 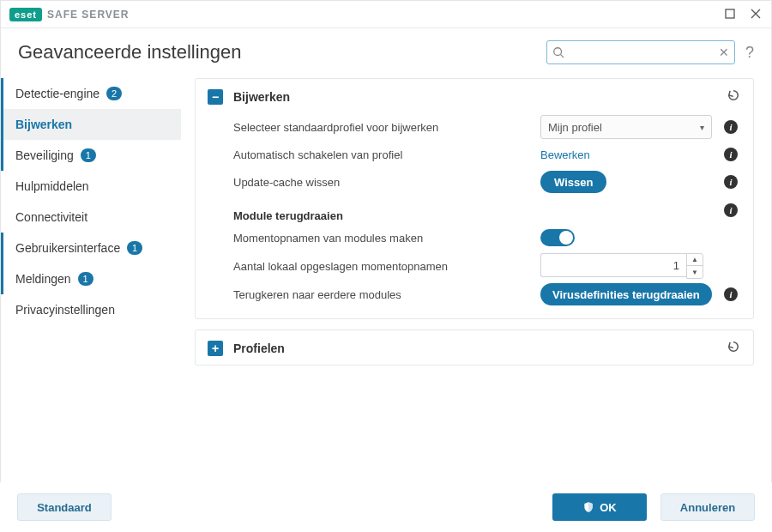 What do you see at coordinates (600, 507) in the screenshot?
I see `ok-button: OK` at bounding box center [600, 507].